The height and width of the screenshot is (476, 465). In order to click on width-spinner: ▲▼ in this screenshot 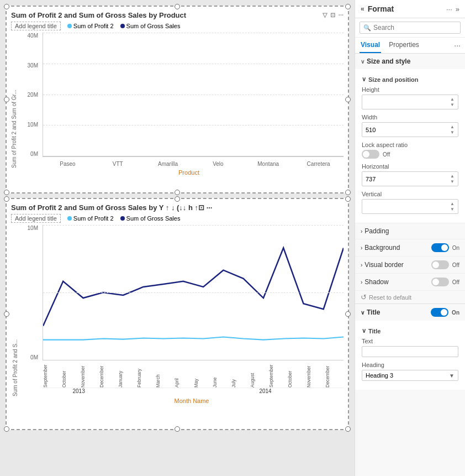, I will do `click(452, 129)`.